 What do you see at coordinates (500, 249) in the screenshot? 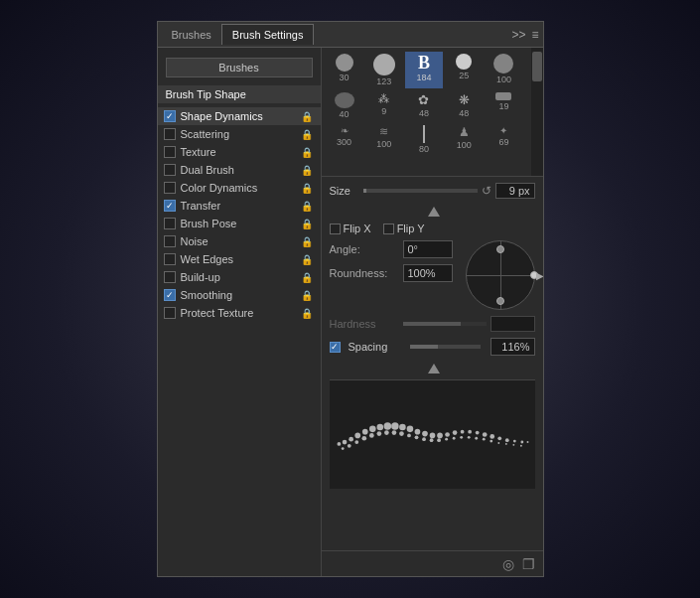
I see `angle-dot-top` at bounding box center [500, 249].